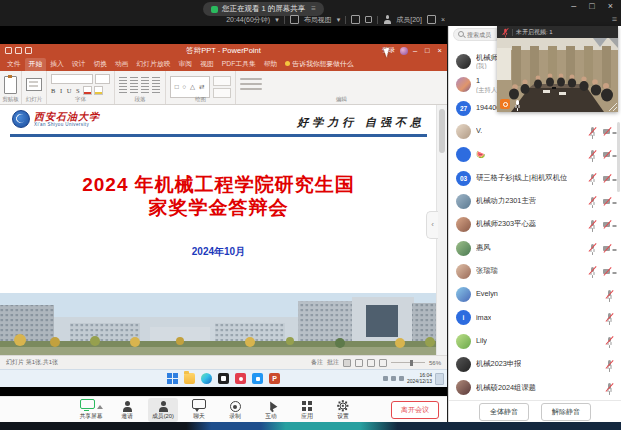 This screenshot has height=430, width=621. Describe the element at coordinates (154, 64) in the screenshot. I see `ppt-tab: 幻灯片放映` at that location.